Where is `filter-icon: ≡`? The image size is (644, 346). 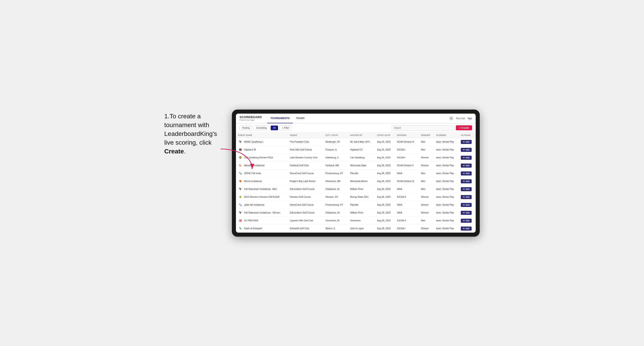
filter-icon: ≡ is located at coordinates (282, 128).